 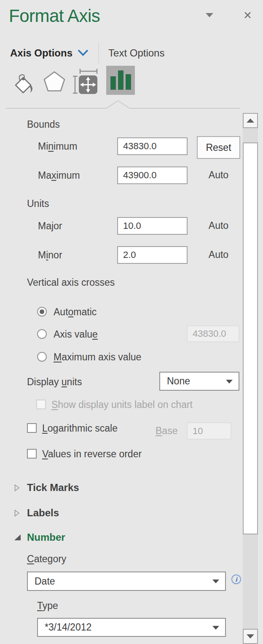 I want to click on tab-text-options: Text Options, so click(x=137, y=53).